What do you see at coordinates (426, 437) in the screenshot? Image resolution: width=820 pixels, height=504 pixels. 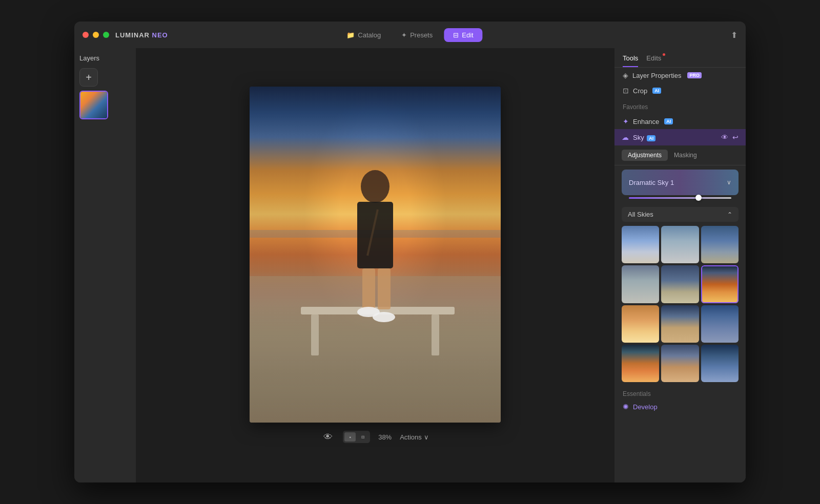 I see `chevron-down-icon: ∨` at bounding box center [426, 437].